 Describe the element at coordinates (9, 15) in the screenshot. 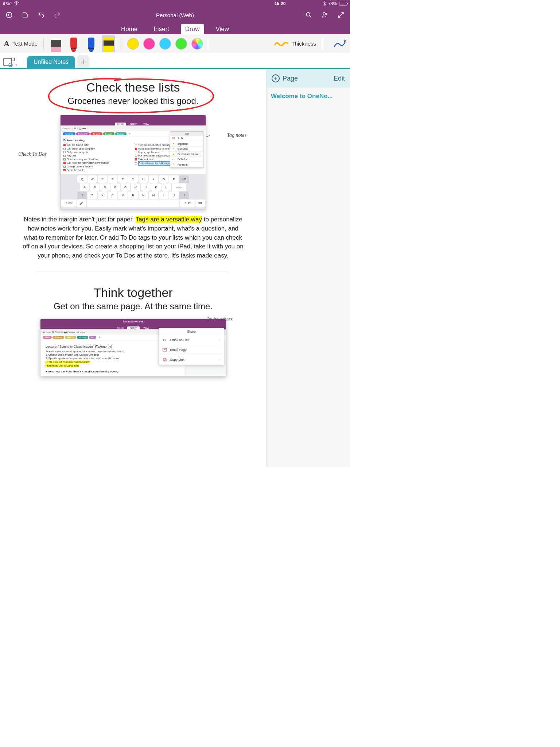

I see `back-button` at that location.